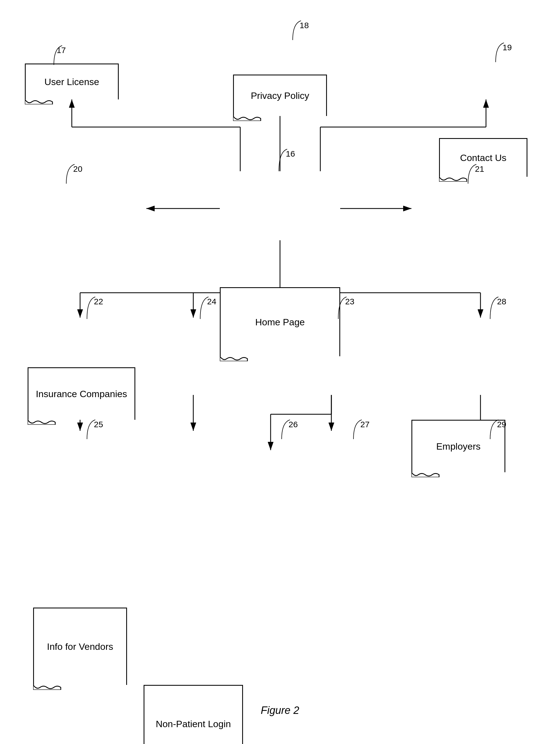  I want to click on info-vendors-node: Info for Vendors, so click(80, 646).